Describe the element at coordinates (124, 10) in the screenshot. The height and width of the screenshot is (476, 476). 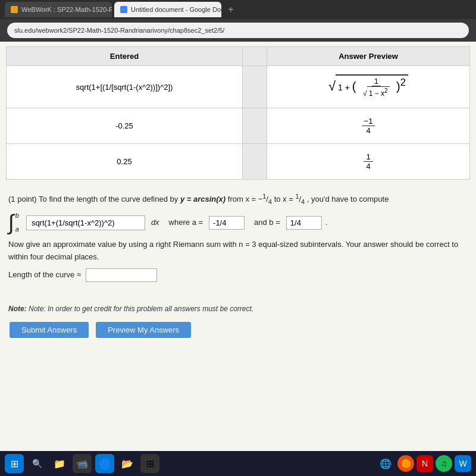
I see `gdoc-tab-icon` at that location.